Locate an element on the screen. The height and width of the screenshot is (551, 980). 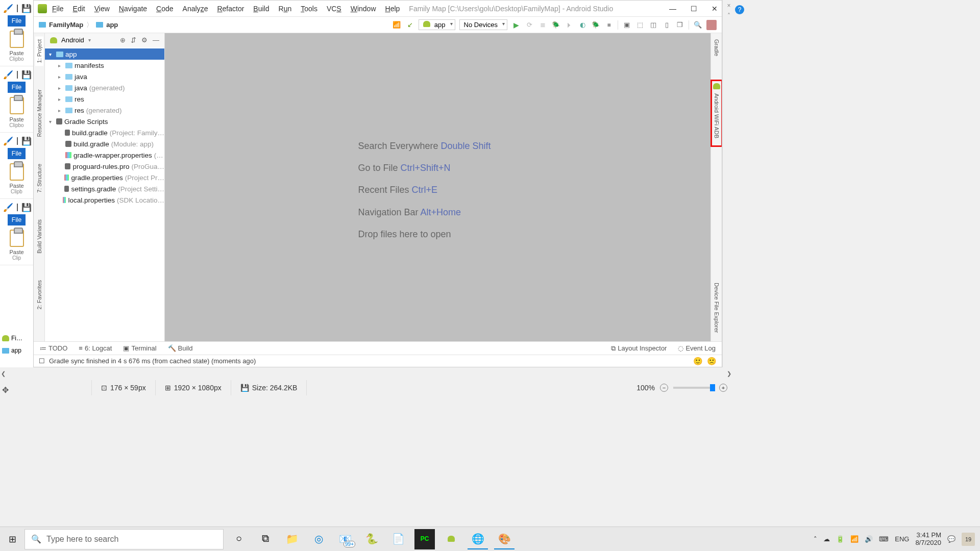
tree-item: gradle.properties (Project Pr… is located at coordinates (105, 178).